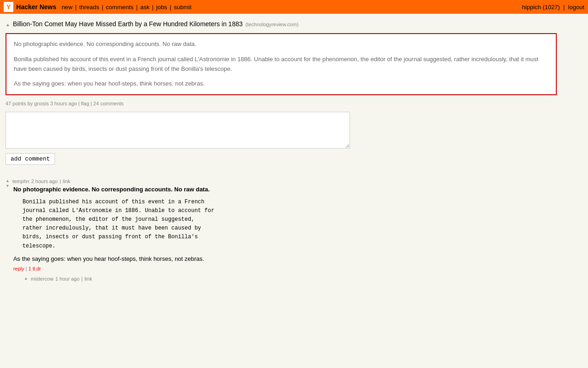  I want to click on meta-by: by, so click(31, 104).